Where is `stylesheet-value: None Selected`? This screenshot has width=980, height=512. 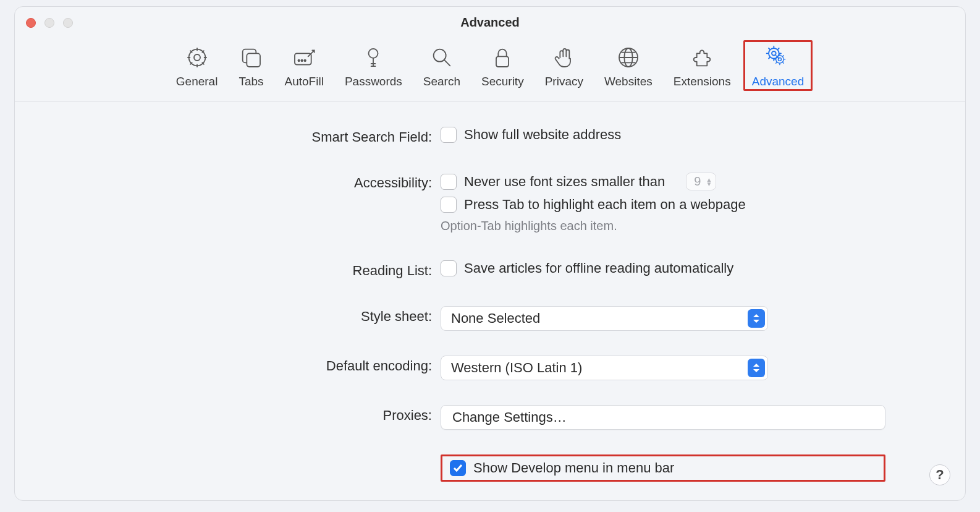 stylesheet-value: None Selected is located at coordinates (496, 318).